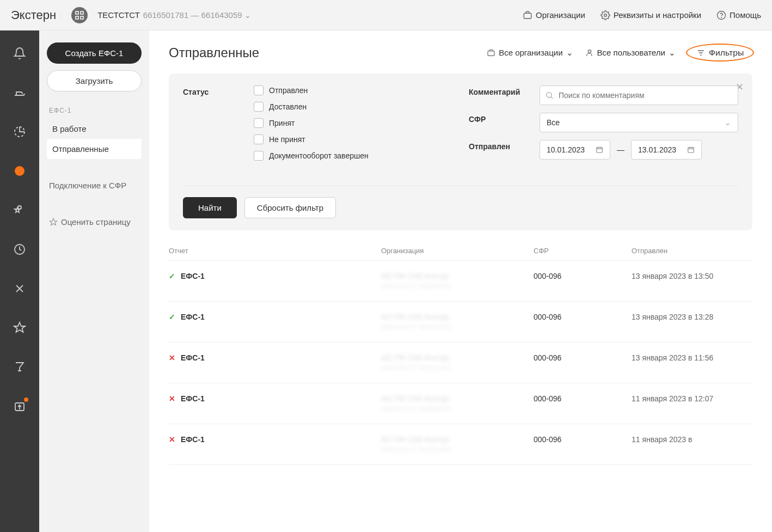 This screenshot has width=772, height=532. What do you see at coordinates (20, 328) in the screenshot?
I see `rail-star-icon` at bounding box center [20, 328].